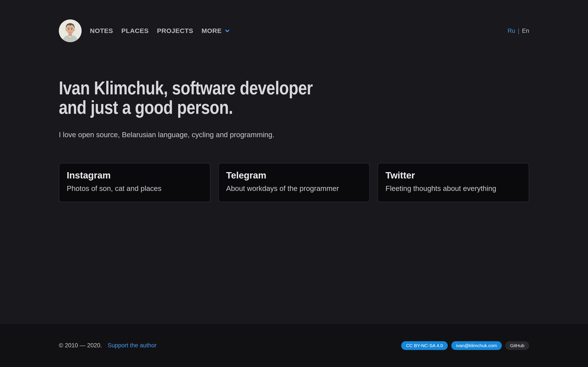 This screenshot has width=588, height=367. What do you see at coordinates (519, 31) in the screenshot?
I see `language-switcher: Ru | En` at bounding box center [519, 31].